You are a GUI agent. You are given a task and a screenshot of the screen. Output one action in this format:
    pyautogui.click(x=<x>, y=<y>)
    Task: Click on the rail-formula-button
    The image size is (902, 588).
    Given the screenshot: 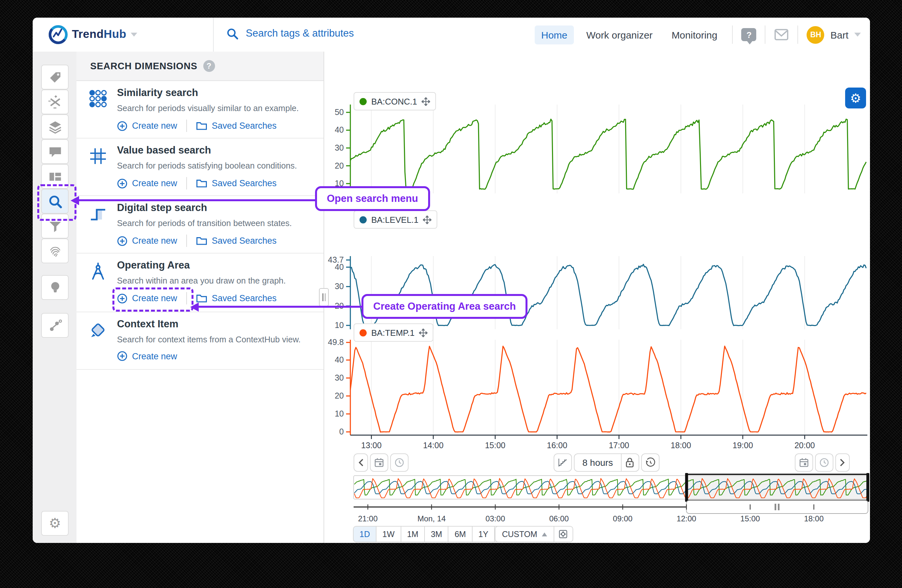 What is the action you would take?
    pyautogui.click(x=55, y=102)
    